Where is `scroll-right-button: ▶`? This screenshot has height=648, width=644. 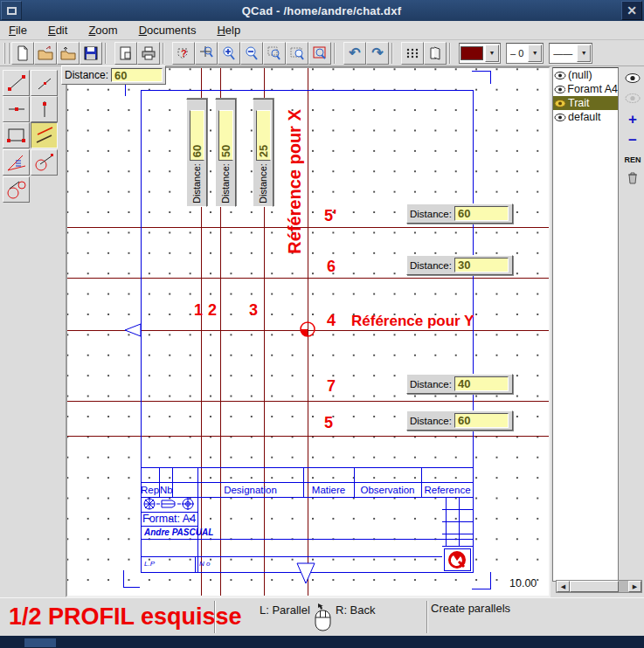
scroll-right-button: ▶ is located at coordinates (634, 587).